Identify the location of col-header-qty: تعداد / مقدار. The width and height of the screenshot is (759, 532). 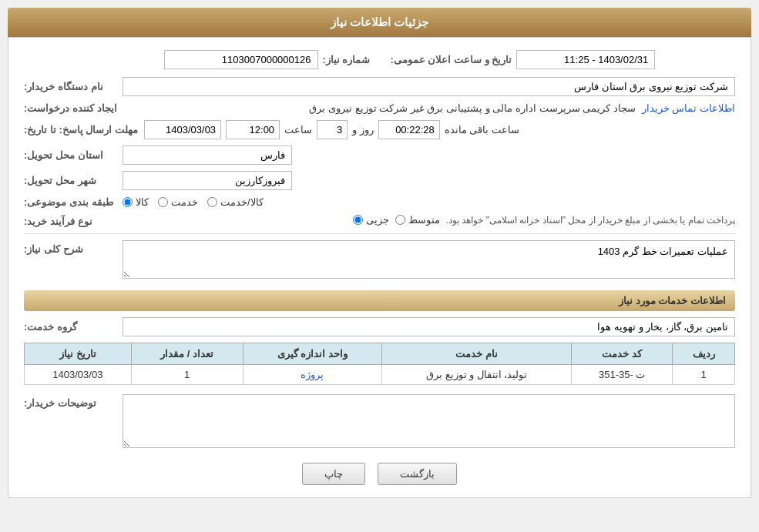
(186, 354).